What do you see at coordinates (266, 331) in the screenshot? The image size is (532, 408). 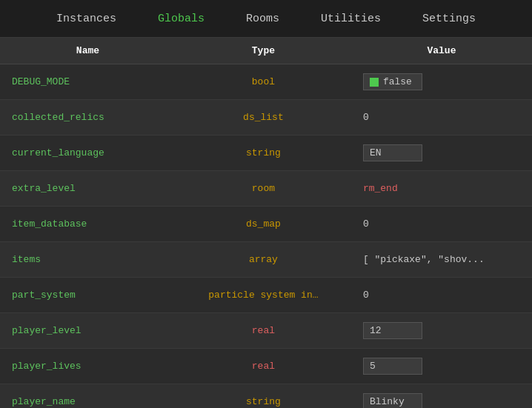 I see `table-row: player_levelreal12` at bounding box center [266, 331].